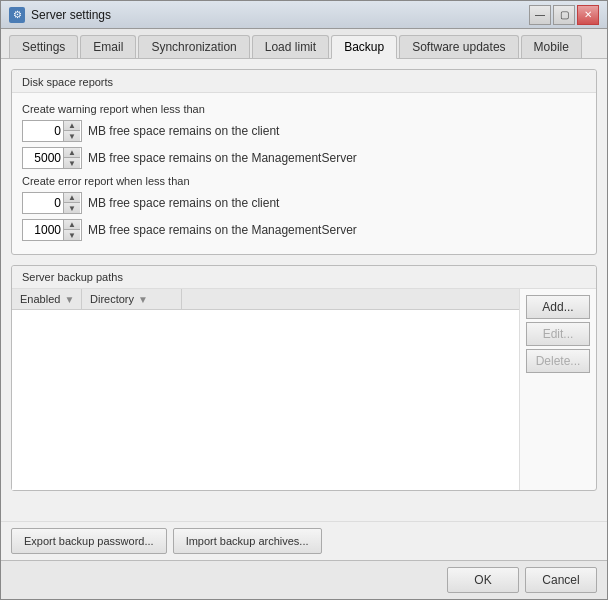 The width and height of the screenshot is (608, 600). What do you see at coordinates (194, 46) in the screenshot?
I see `tab-synchronization: Synchronization` at bounding box center [194, 46].